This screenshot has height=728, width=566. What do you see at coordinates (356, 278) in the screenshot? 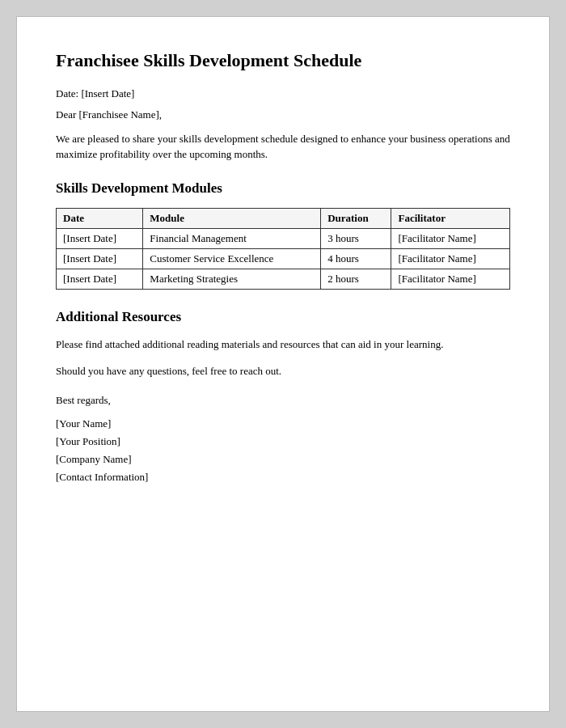
I see `table-cell: 2 hours` at bounding box center [356, 278].